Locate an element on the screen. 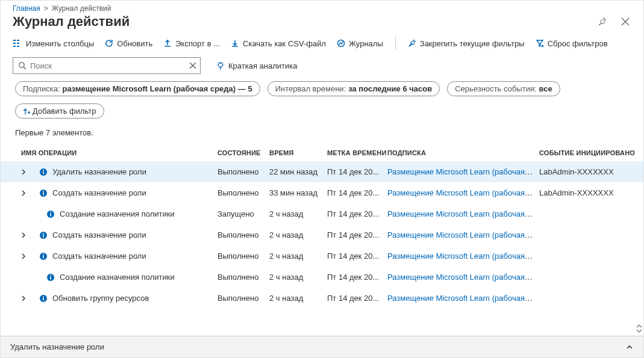 The height and width of the screenshot is (358, 644). filter-severity-value: все is located at coordinates (546, 89).